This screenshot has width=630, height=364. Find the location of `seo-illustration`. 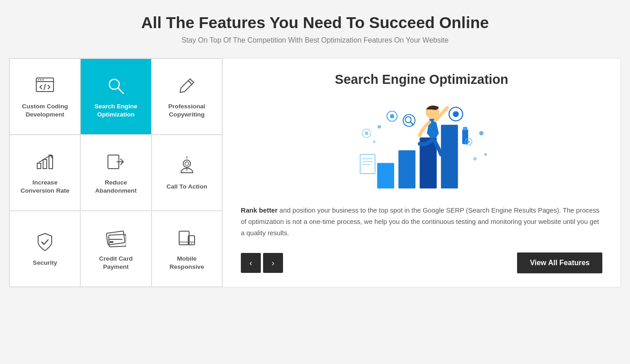

seo-illustration is located at coordinates (422, 146).